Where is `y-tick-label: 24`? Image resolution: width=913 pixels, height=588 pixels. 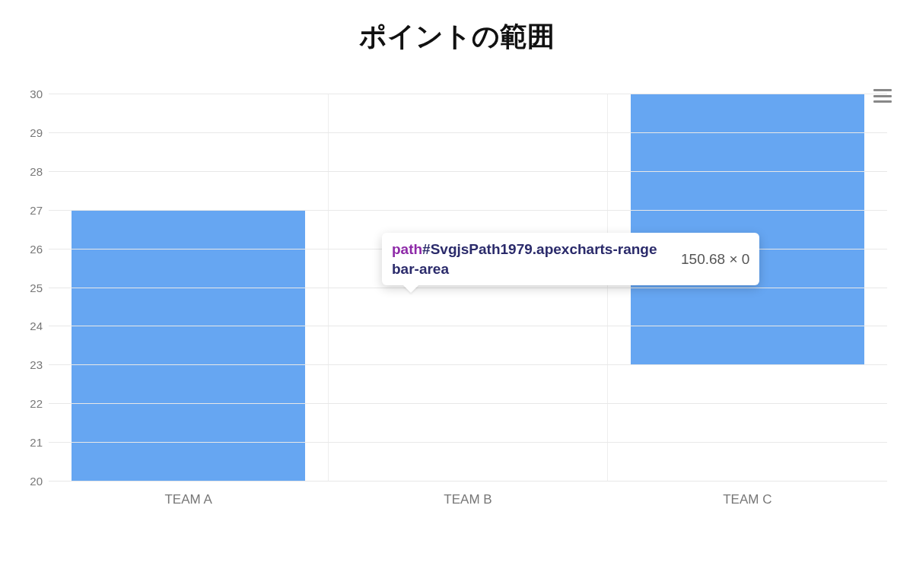
y-tick-label: 24 is located at coordinates (31, 326).